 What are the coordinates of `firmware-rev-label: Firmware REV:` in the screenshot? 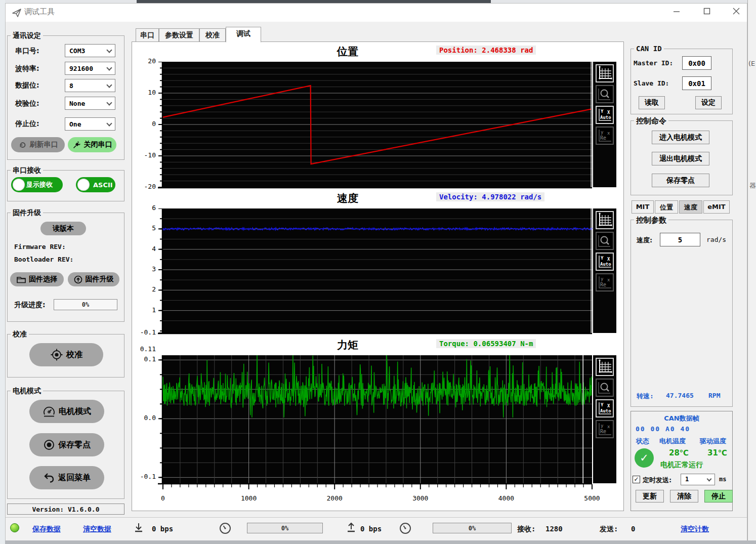 It's located at (40, 247).